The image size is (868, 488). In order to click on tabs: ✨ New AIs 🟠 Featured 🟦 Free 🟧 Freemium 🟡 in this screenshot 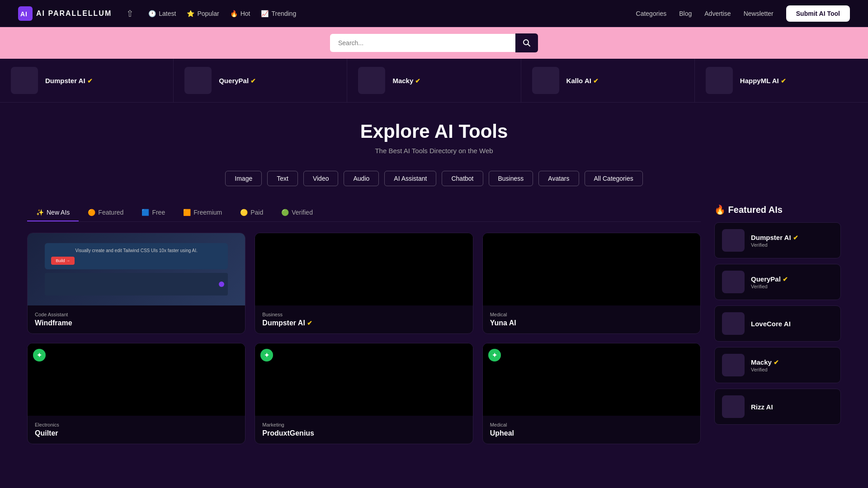, I will do `click(364, 213)`.